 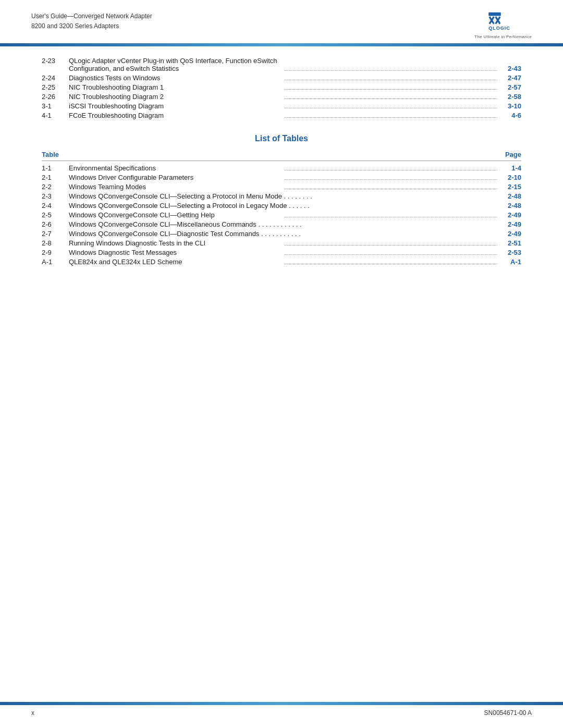 I want to click on header-text: User's Guide—Converged Network Adapter 8…, so click(x=92, y=21).